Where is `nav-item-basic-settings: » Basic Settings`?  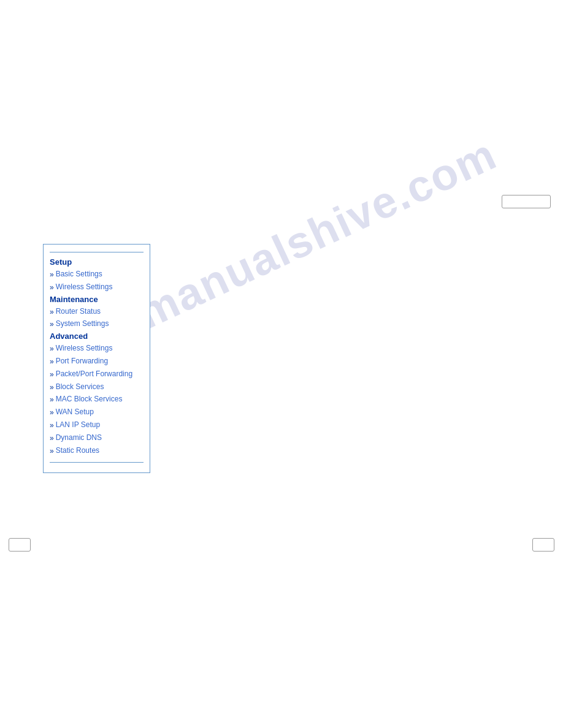
nav-item-basic-settings: » Basic Settings is located at coordinates (97, 275).